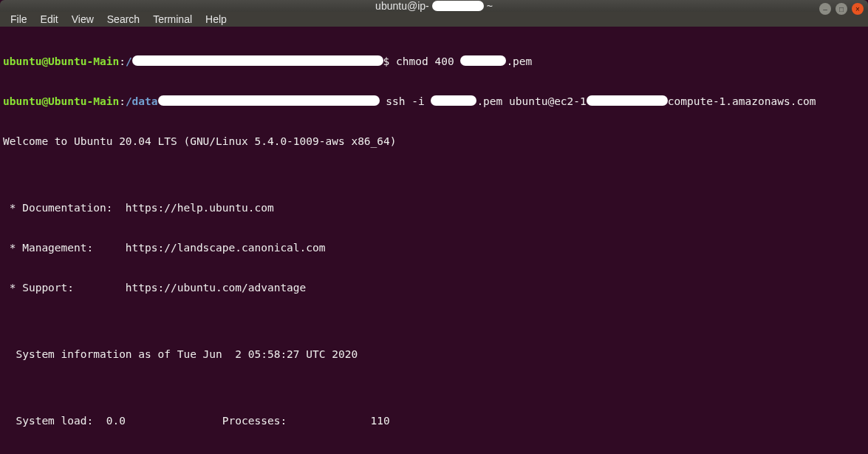 The image size is (868, 454). Describe the element at coordinates (123, 61) in the screenshot. I see `prompt1-colon: :` at that location.